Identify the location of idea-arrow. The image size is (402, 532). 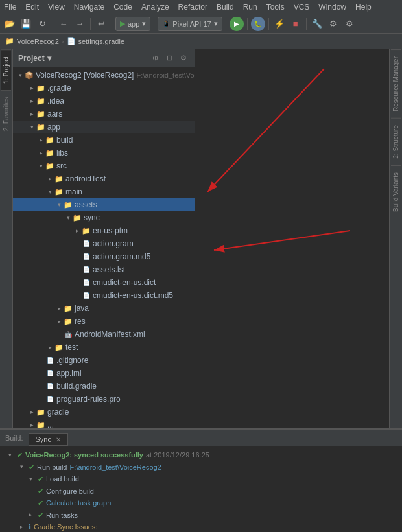
(32, 101).